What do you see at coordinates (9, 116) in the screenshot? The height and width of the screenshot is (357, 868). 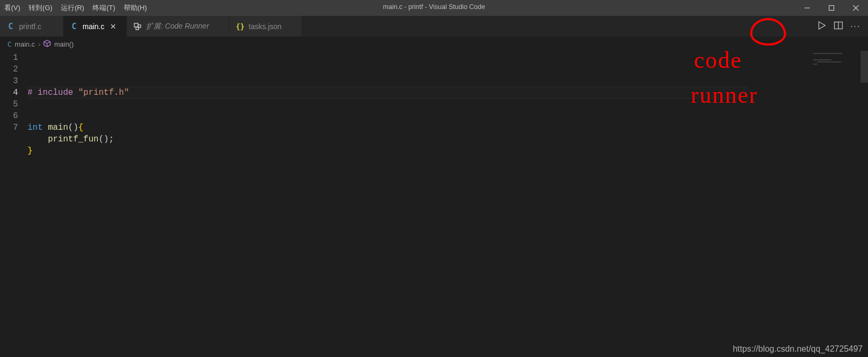 I see `line-number: 6` at bounding box center [9, 116].